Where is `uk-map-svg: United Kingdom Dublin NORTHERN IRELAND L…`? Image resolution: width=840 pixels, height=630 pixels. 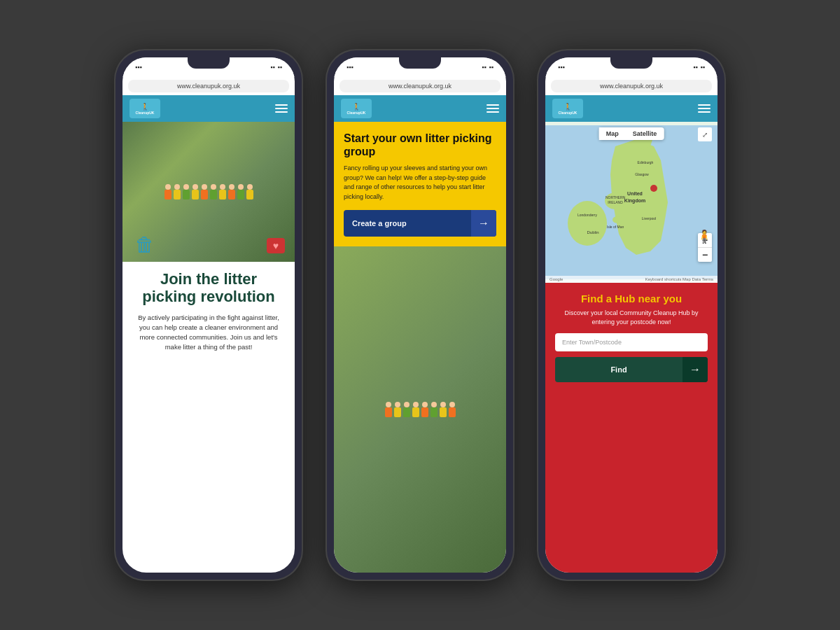 uk-map-svg: United Kingdom Dublin NORTHERN IRELAND L… is located at coordinates (631, 202).